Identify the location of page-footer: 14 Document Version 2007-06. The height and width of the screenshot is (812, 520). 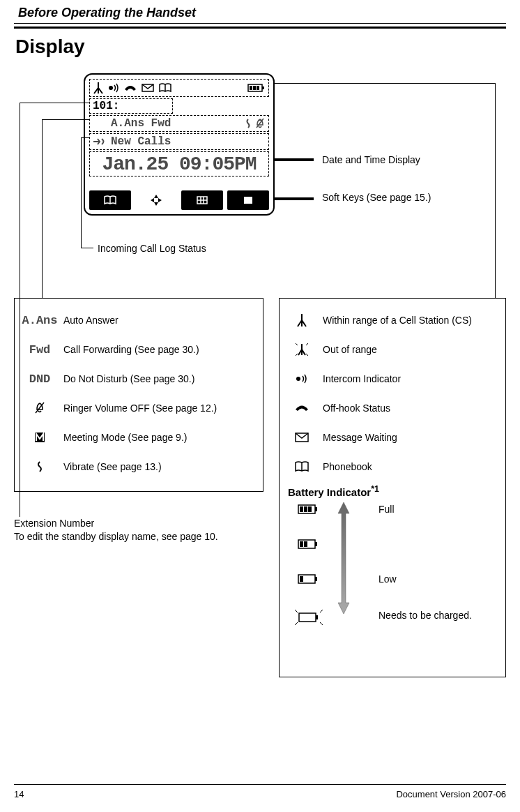
(260, 798).